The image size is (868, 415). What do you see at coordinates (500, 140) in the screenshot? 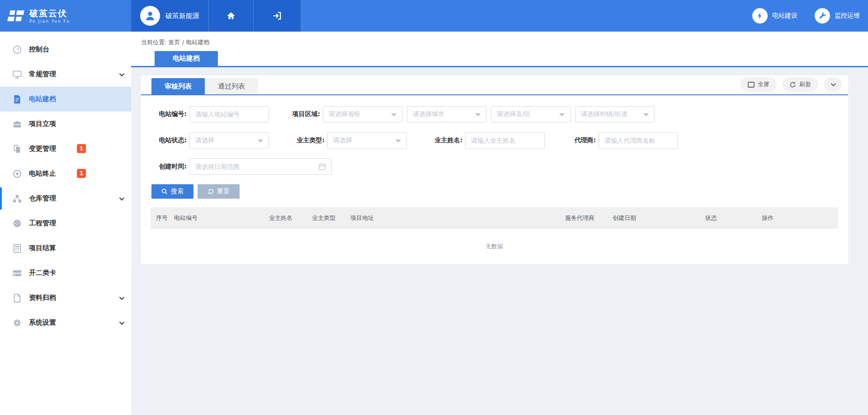
I see `filter-row-2: 电站状态: 请选择 业主类型: 请选择 业主姓名:` at bounding box center [500, 140].